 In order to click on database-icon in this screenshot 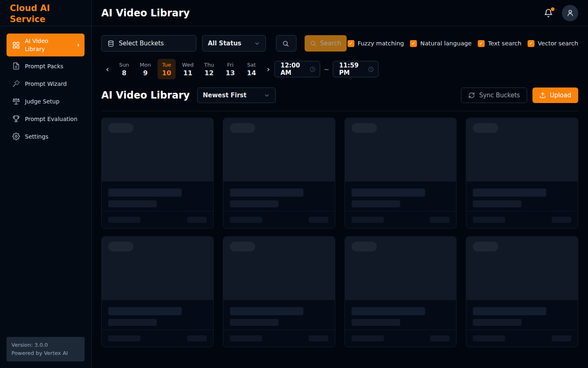, I will do `click(111, 43)`.